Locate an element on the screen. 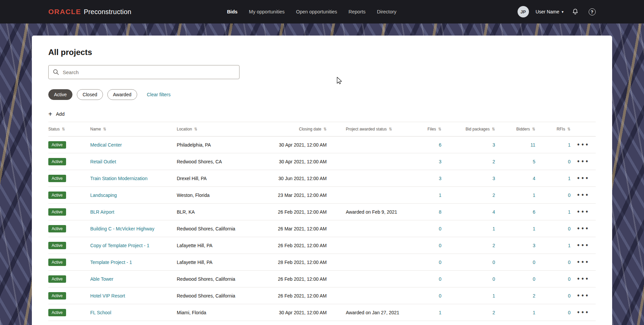  column-header-location: Location ⇅ is located at coordinates (225, 129).